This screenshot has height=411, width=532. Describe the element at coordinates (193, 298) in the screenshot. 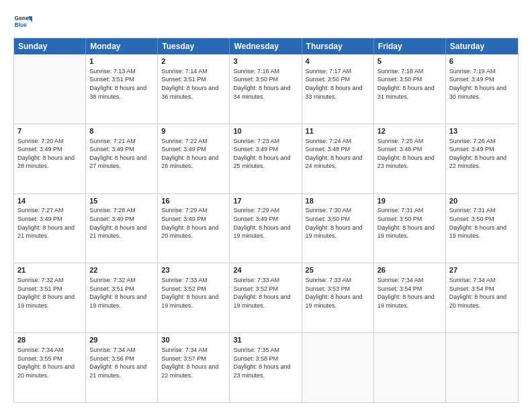

I see `table-row: 23Sunrise: 7:33 AMSunset: 3:52 PMDayligh…` at that location.